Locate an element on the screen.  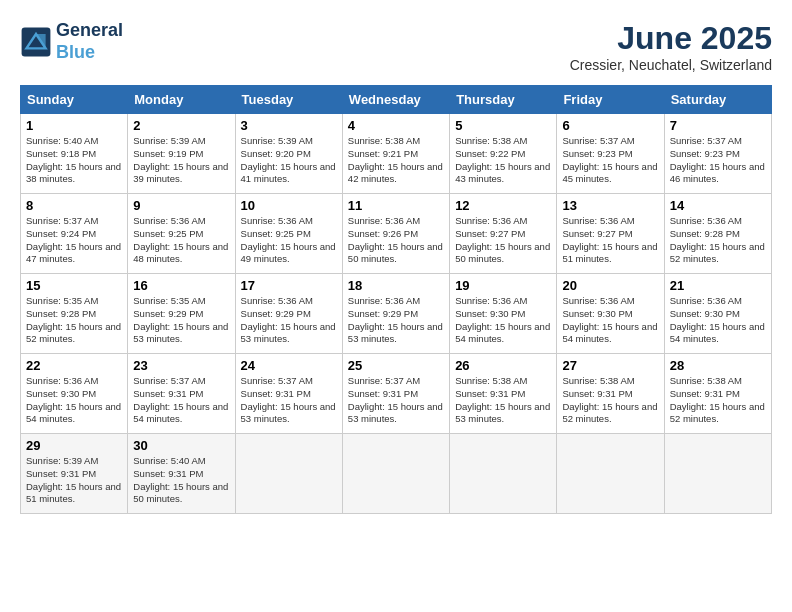
calendar-cell: 6Sunrise: 5:37 AMSunset: 9:23 PMDaylight… is located at coordinates (610, 154).